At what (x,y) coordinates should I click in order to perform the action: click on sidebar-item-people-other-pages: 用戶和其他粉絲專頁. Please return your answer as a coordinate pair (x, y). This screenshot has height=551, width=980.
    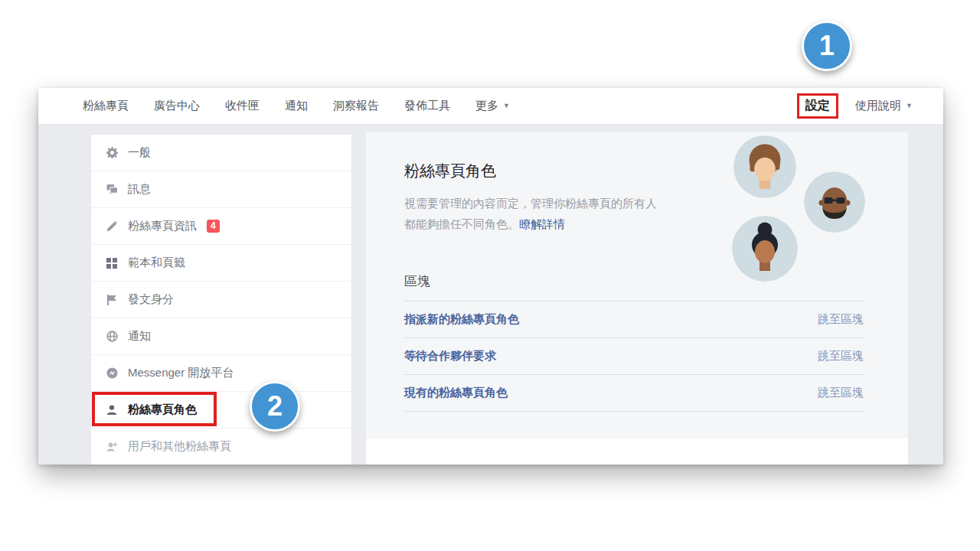
    Looking at the image, I should click on (221, 447).